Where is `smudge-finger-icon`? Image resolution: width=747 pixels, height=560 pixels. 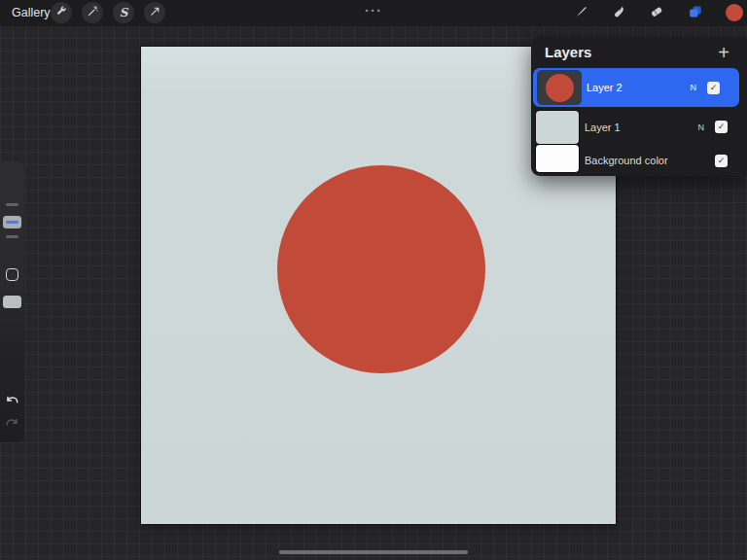 smudge-finger-icon is located at coordinates (620, 14).